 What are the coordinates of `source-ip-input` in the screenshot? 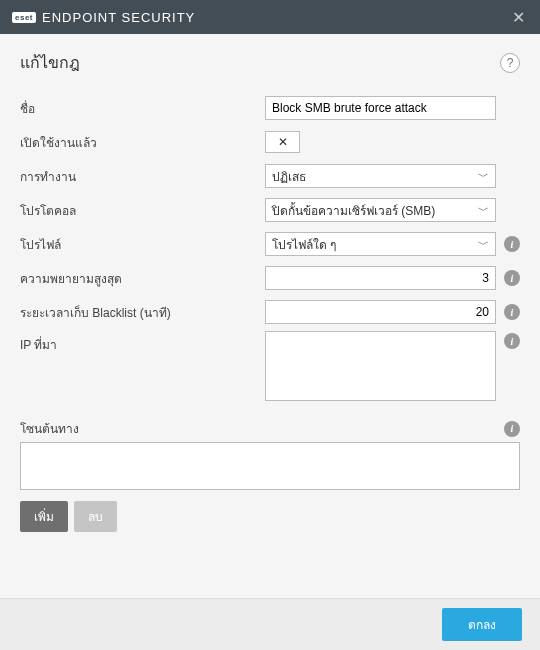 It's located at (380, 366).